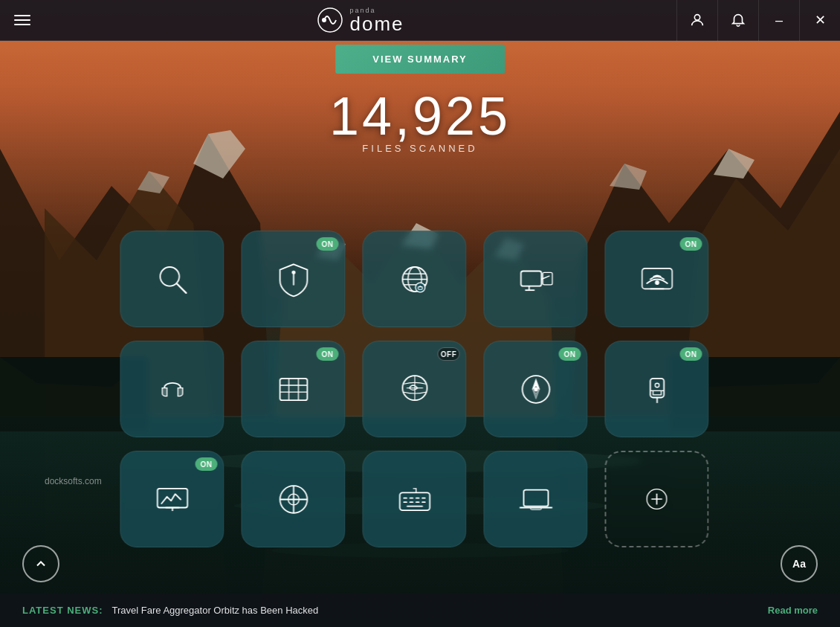  What do you see at coordinates (328, 244) in the screenshot?
I see `protection-badge: ON` at bounding box center [328, 244].